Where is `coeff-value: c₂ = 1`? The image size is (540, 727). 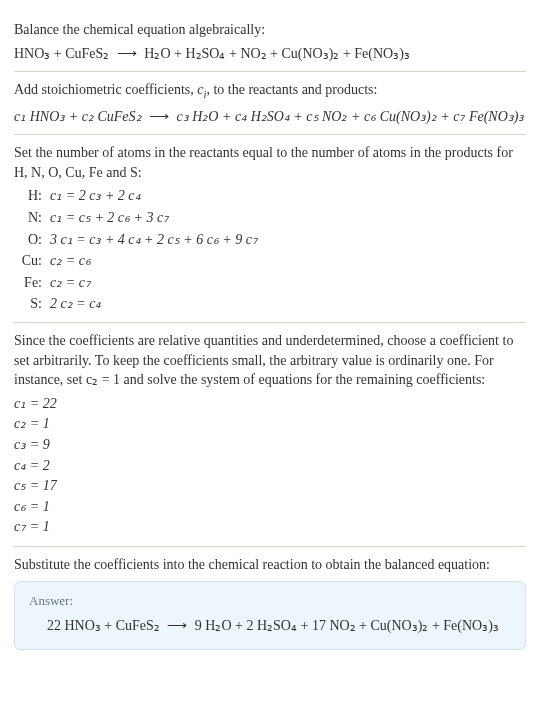 coeff-value: c₂ = 1 is located at coordinates (270, 424).